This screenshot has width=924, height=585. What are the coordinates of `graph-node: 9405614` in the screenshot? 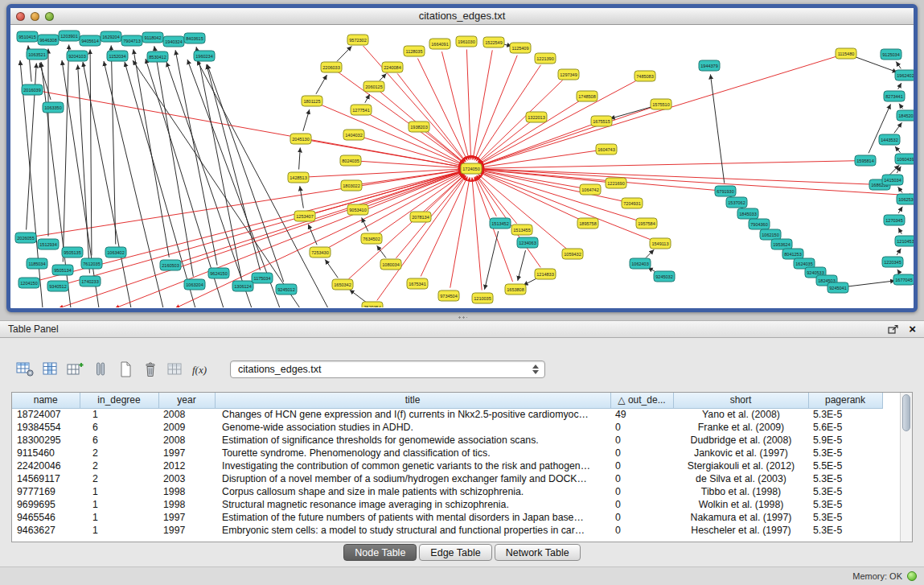 It's located at (90, 40).